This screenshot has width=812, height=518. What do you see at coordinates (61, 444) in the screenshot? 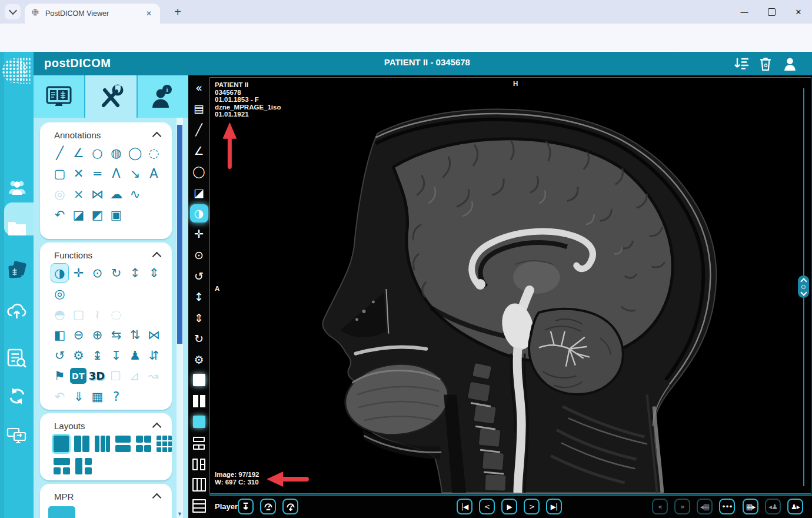
I see `layout-1x1` at bounding box center [61, 444].